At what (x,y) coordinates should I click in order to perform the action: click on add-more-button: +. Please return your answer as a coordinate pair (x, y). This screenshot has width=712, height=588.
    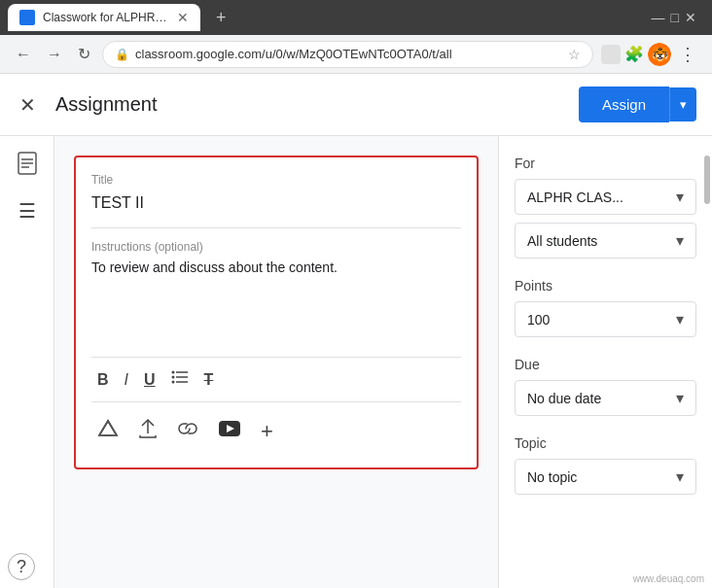
    Looking at the image, I should click on (267, 432).